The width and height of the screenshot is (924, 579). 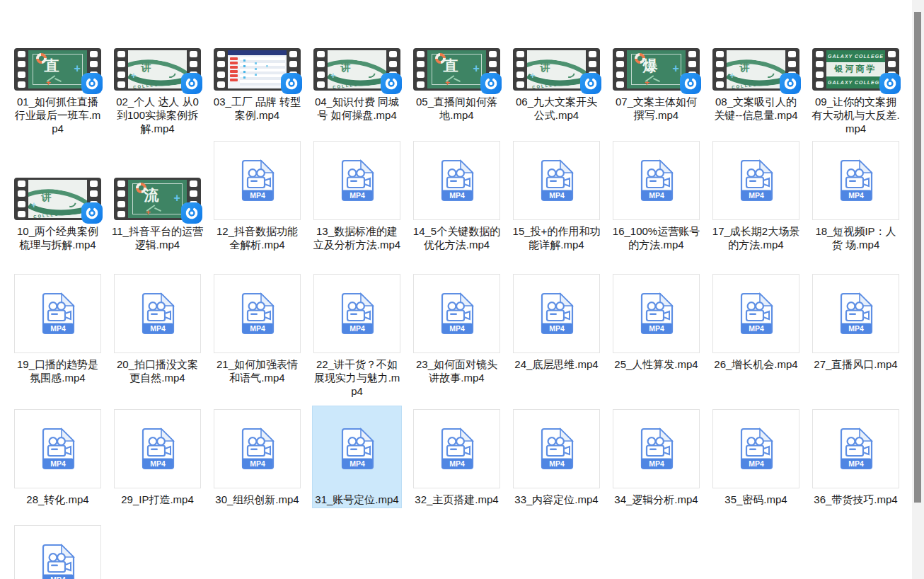 What do you see at coordinates (258, 51) in the screenshot?
I see `video-thumbnail` at bounding box center [258, 51].